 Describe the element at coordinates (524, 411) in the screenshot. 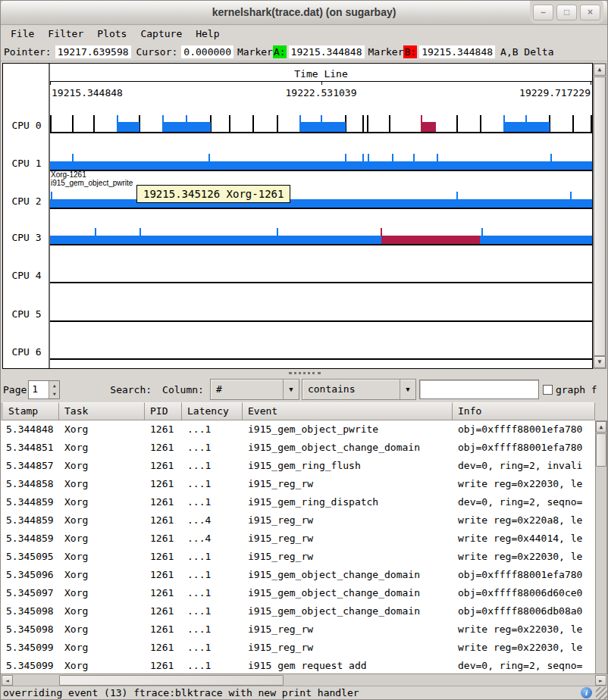

I see `column-header-info: Info` at that location.